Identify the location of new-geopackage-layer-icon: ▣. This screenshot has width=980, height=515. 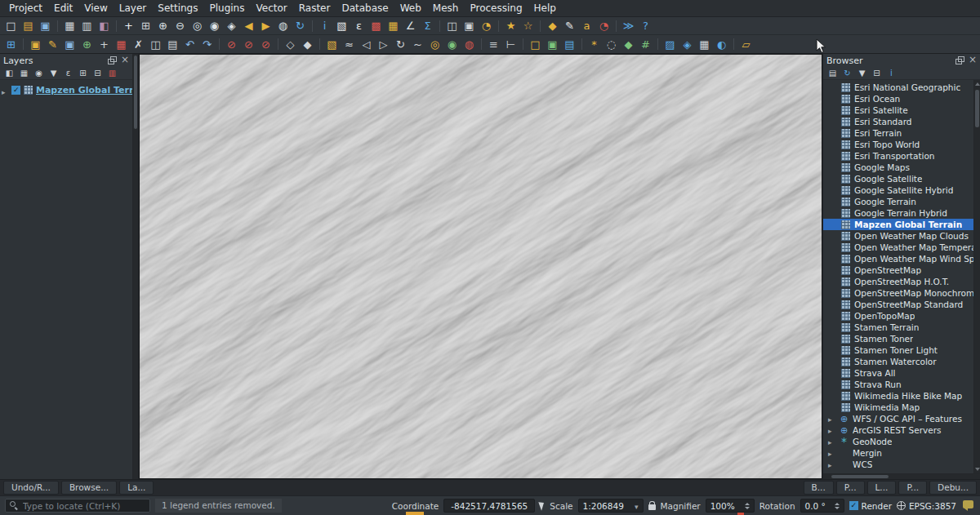
(552, 44).